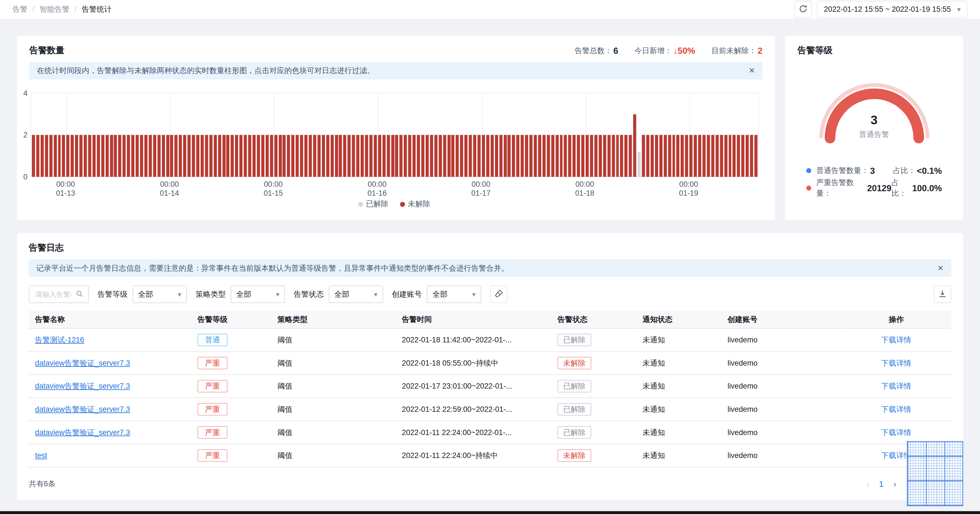 This screenshot has width=980, height=514. I want to click on download-button, so click(943, 294).